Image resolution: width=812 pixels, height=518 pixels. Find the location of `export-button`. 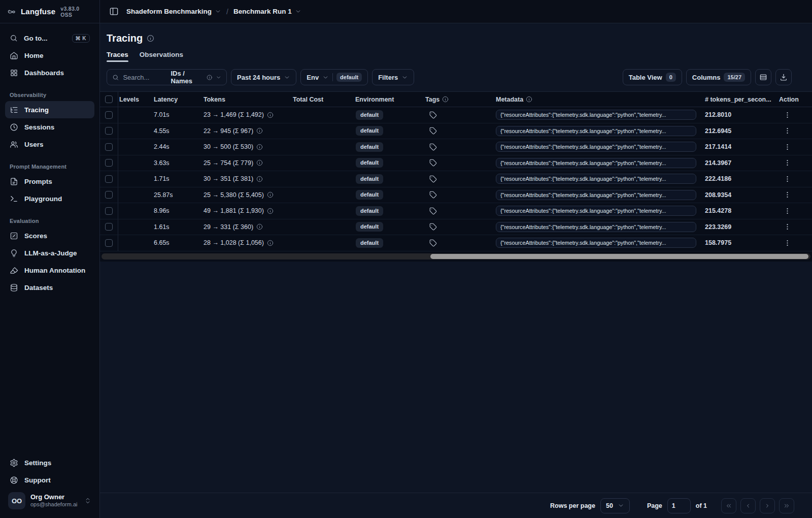

export-button is located at coordinates (784, 77).